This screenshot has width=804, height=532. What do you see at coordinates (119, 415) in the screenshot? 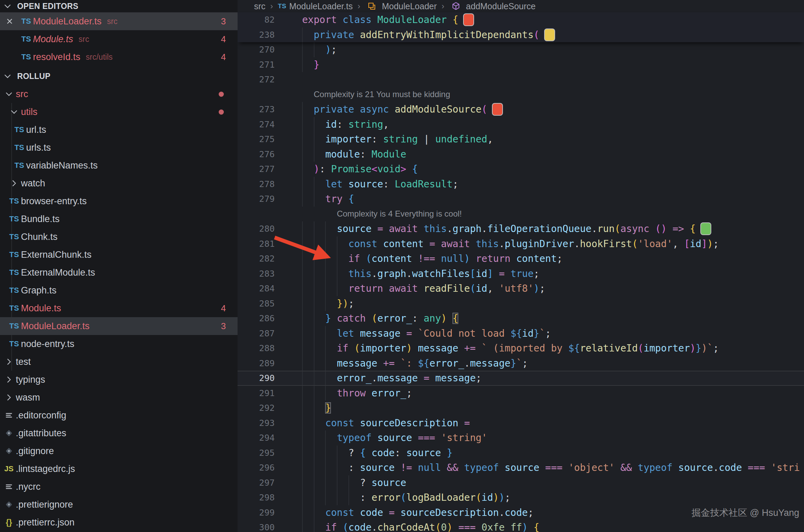
I see `tree-item-editorconfig: .editorconfig` at bounding box center [119, 415].